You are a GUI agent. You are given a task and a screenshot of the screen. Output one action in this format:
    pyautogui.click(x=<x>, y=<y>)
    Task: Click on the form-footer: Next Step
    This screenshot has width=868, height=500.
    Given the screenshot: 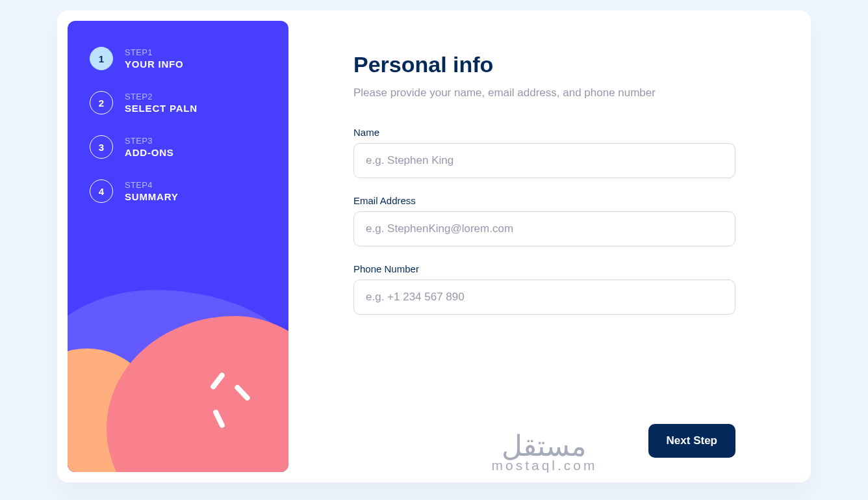 What is the action you would take?
    pyautogui.click(x=544, y=441)
    